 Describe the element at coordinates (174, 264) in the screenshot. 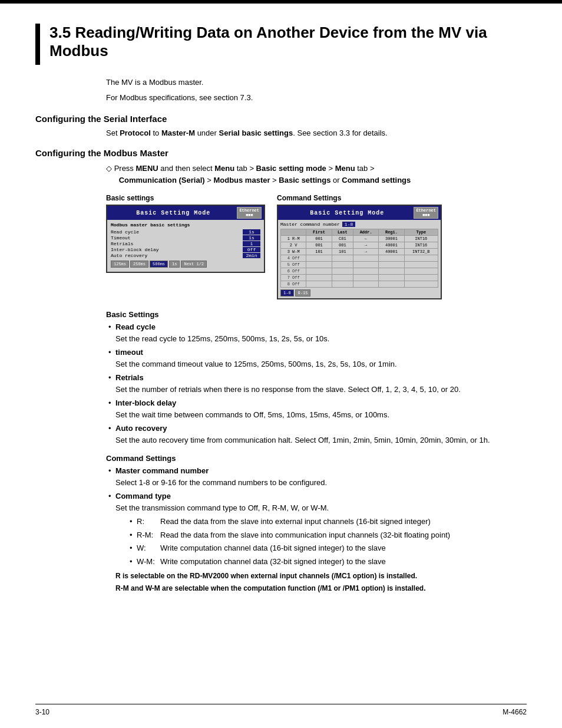

I see `footer-btn-1s: 1s` at that location.